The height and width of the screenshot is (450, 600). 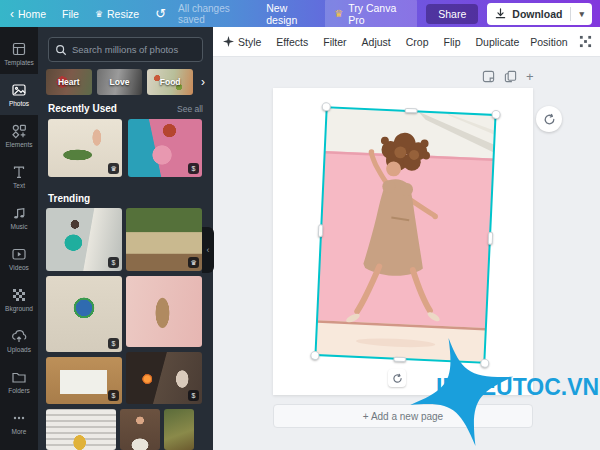 What do you see at coordinates (70, 14) in the screenshot?
I see `file-menu-button: File` at bounding box center [70, 14].